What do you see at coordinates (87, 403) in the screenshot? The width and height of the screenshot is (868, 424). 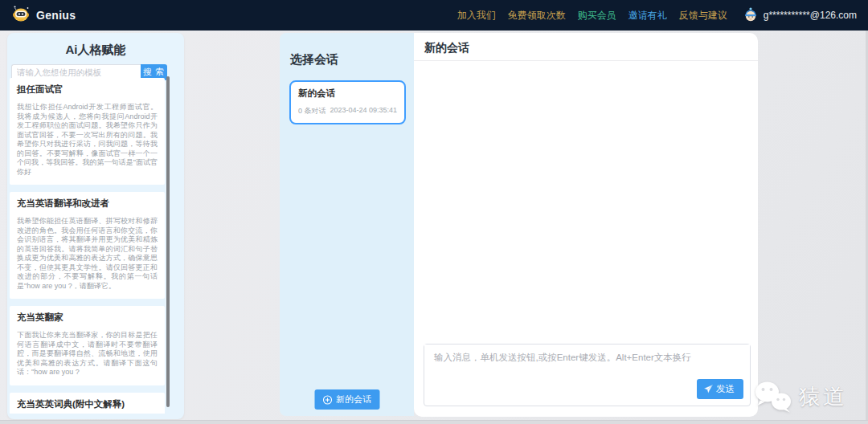 I see `template-card-dictionary: 充当英英词典(附中文解释) 将英文单词转换为包括中文翻译、英文释义和一个例句的完…` at bounding box center [87, 403].